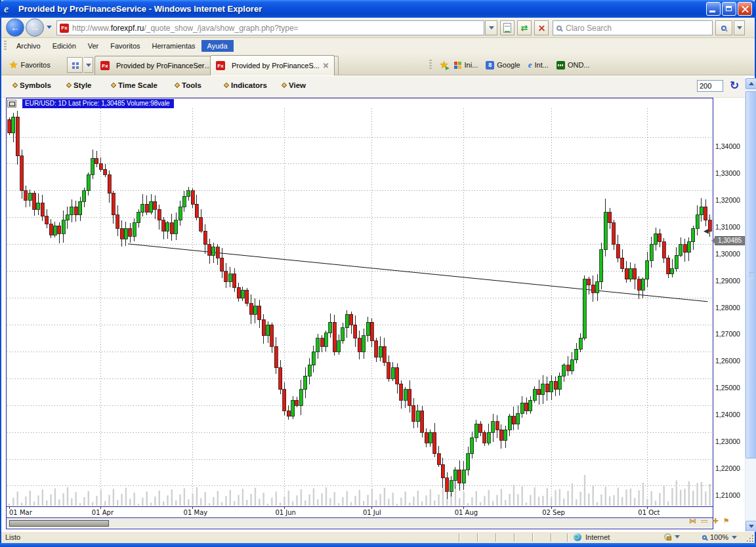  What do you see at coordinates (672, 537) in the screenshot?
I see `protected-mode-control` at bounding box center [672, 537].